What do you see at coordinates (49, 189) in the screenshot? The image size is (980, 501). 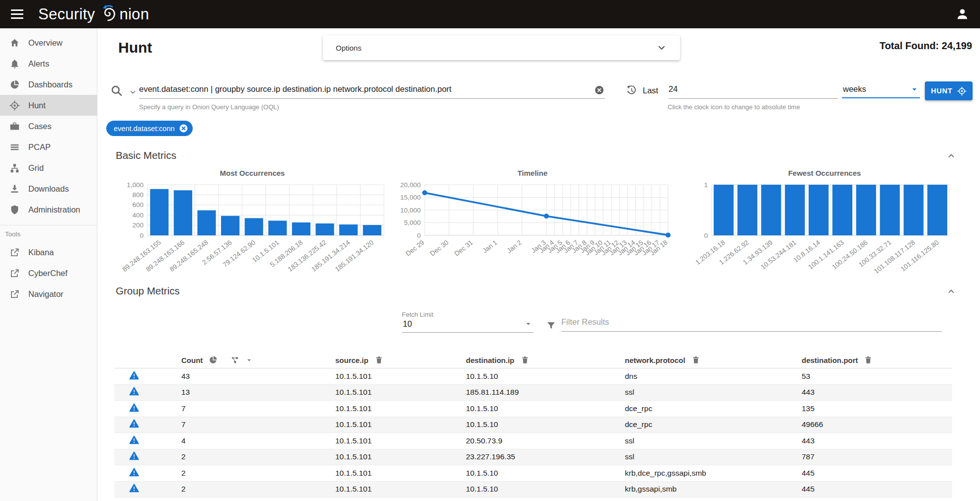 I see `sidebar-item-downloads: Downloads` at bounding box center [49, 189].